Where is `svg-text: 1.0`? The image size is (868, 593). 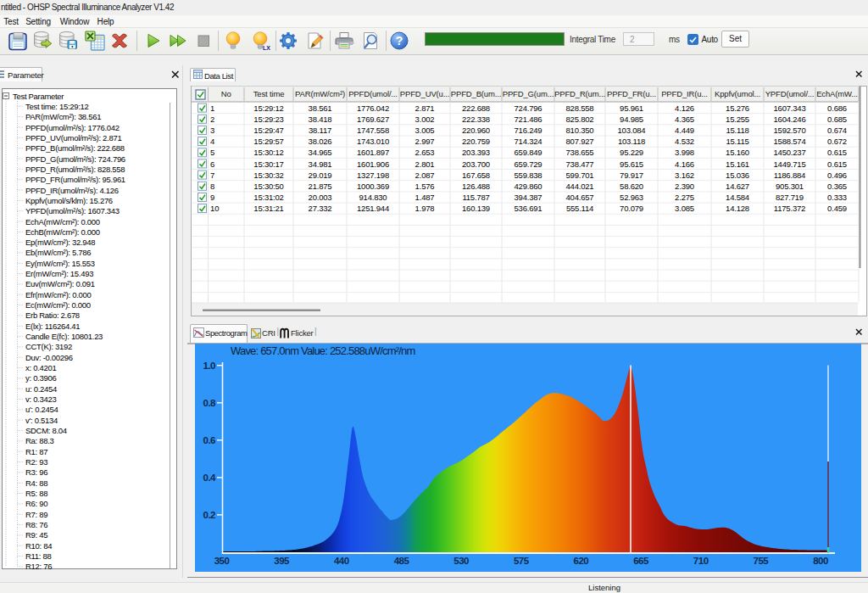 svg-text: 1.0 is located at coordinates (210, 366).